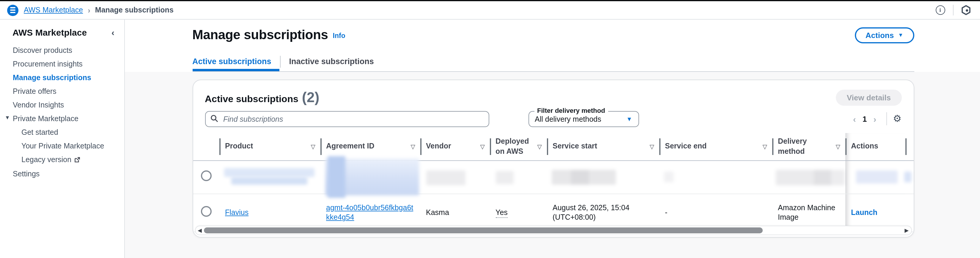 The height and width of the screenshot is (258, 980). I want to click on pagination: ‹ 1 › ⚙, so click(875, 119).